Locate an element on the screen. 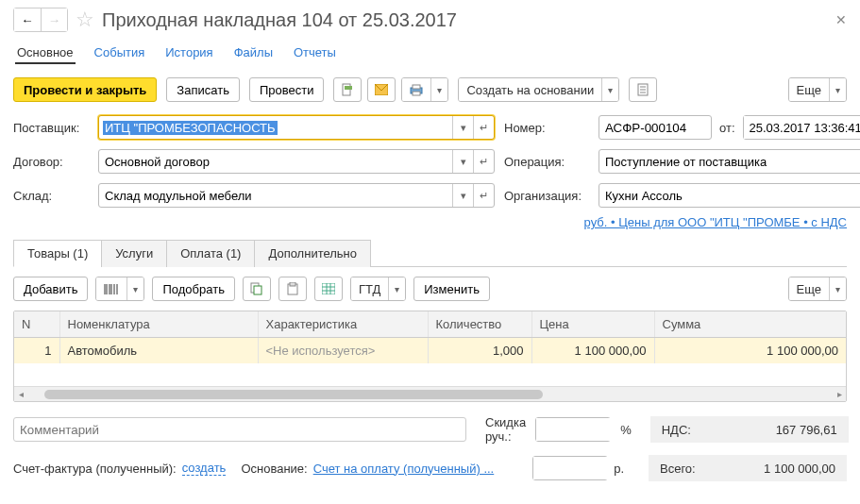 The width and height of the screenshot is (860, 504). label-discount: Скидка руч.: is located at coordinates (506, 429).